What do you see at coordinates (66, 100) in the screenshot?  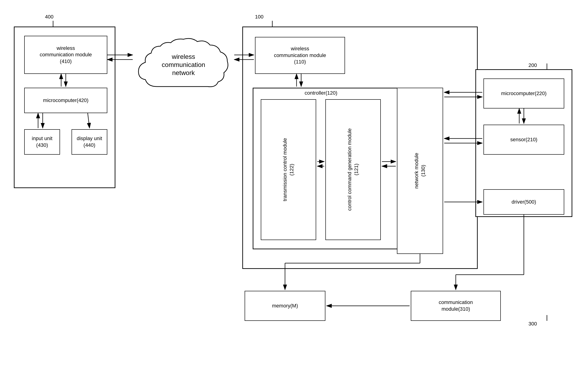 I see `box-mc420: microcomputer(420)` at bounding box center [66, 100].